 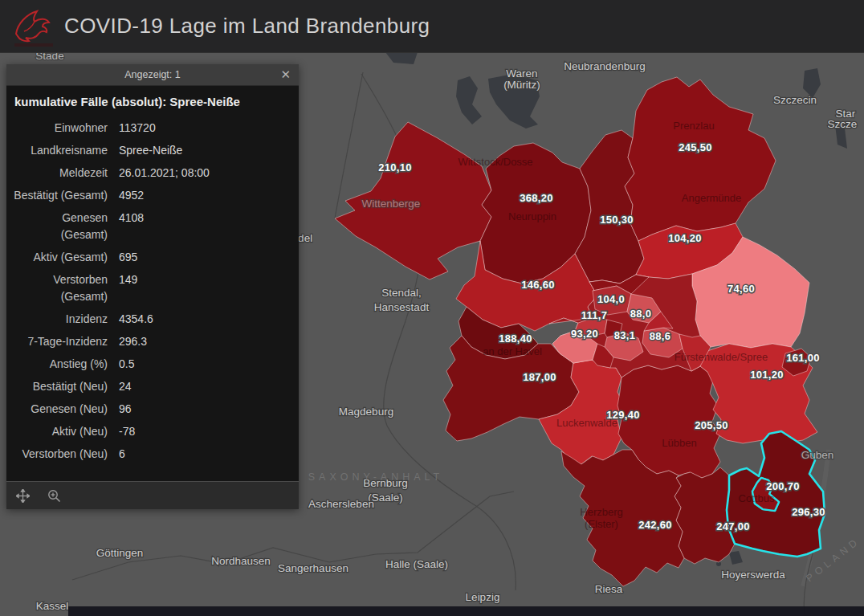 What do you see at coordinates (152, 432) in the screenshot?
I see `field-row: Aktiv (Neu)-78` at bounding box center [152, 432].